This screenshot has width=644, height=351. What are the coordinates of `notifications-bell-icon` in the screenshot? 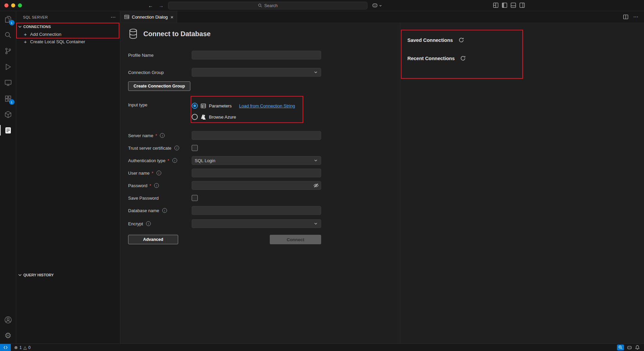 It's located at (638, 347).